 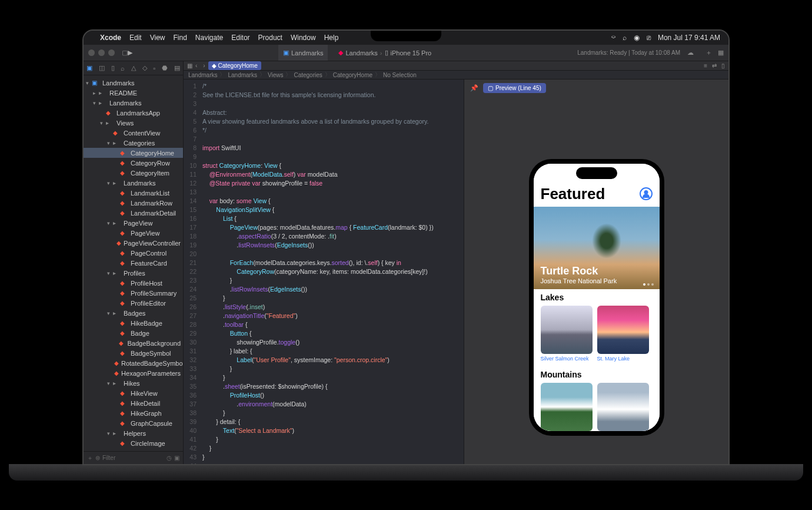 What do you see at coordinates (324, 86) in the screenshot?
I see `code-line: 1/*` at bounding box center [324, 86].